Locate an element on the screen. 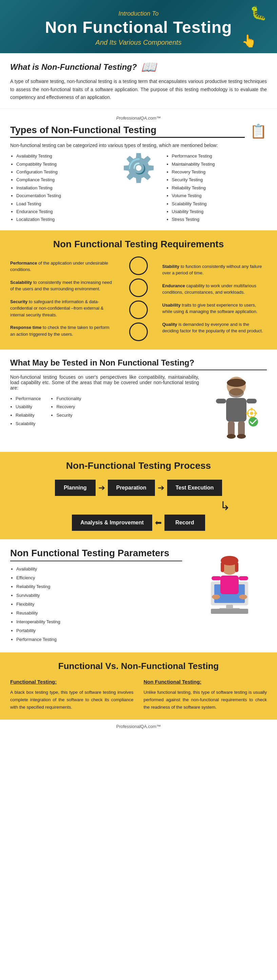  requirements-title: Non Functional Testing Requirements is located at coordinates (139, 244).